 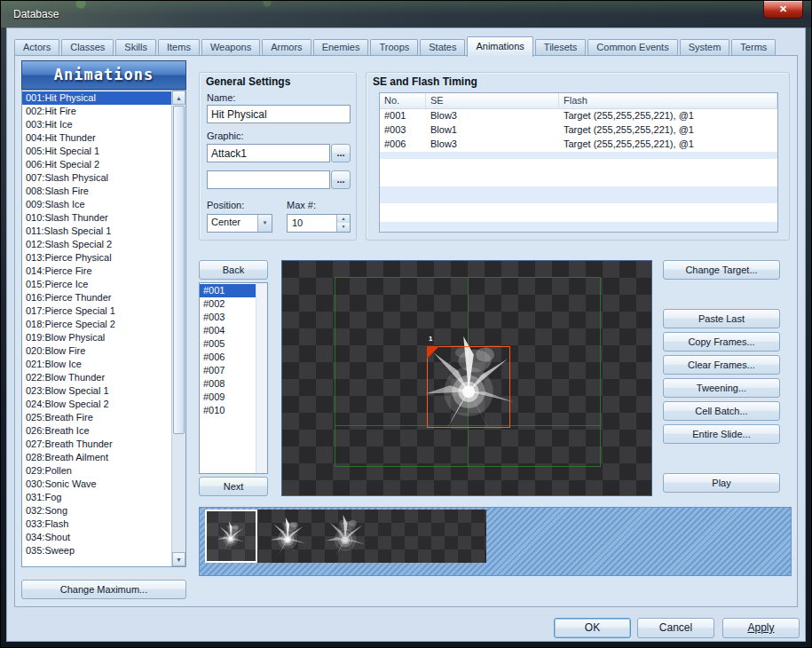 I want to click on animation-list-item: 009:Slash Ice, so click(x=97, y=204).